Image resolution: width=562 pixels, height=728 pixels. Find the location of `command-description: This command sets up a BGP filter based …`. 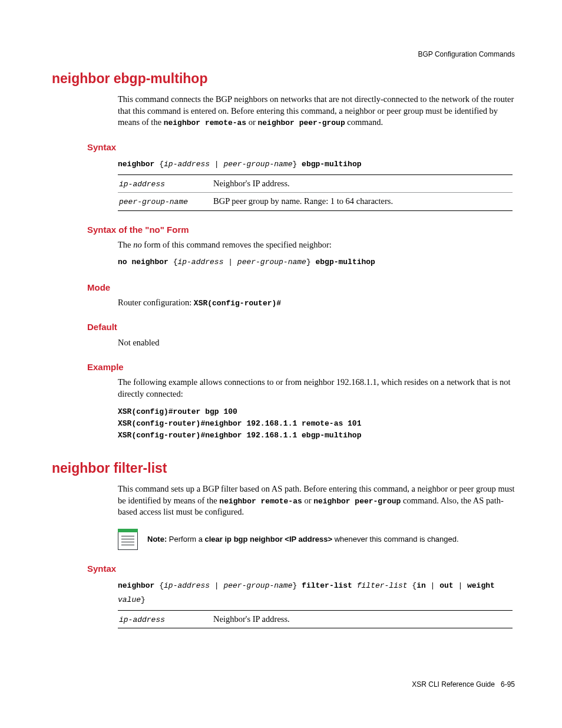

command-description: This command sets up a BGP filter based … is located at coordinates (316, 501).